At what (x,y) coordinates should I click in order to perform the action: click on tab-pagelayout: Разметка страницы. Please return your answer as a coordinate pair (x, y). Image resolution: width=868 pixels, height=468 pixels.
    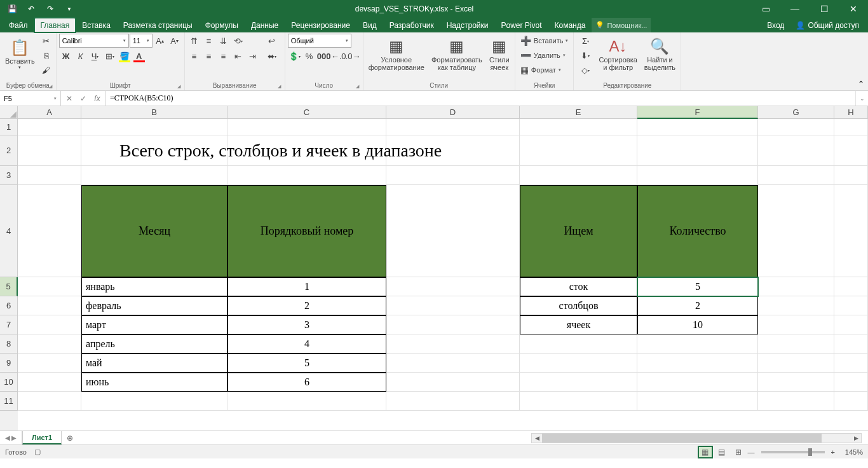
    Looking at the image, I should click on (158, 25).